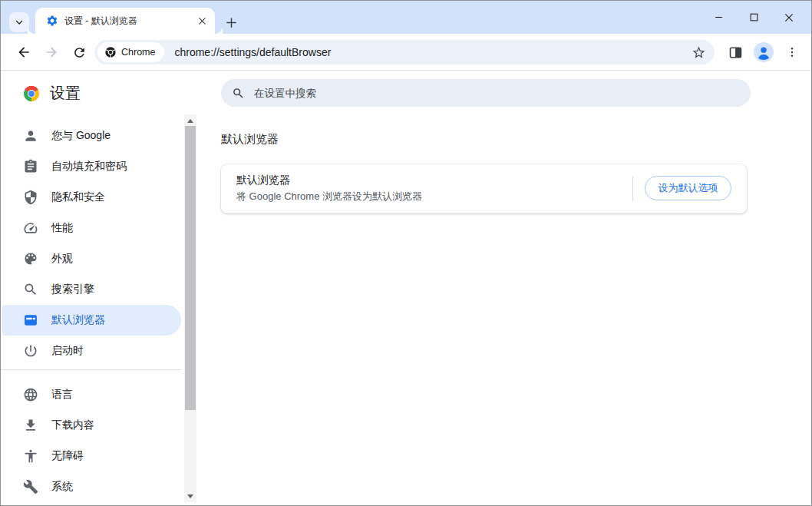 Image resolution: width=812 pixels, height=506 pixels. What do you see at coordinates (718, 17) in the screenshot?
I see `minimize-button` at bounding box center [718, 17].